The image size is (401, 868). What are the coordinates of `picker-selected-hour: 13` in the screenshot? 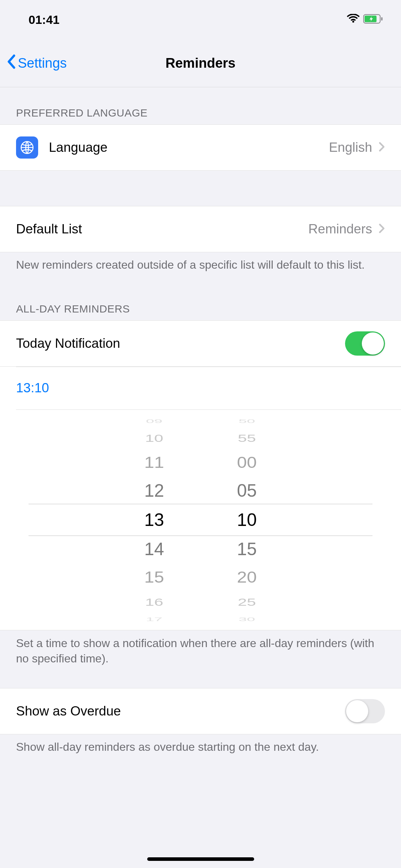 It's located at (154, 520).